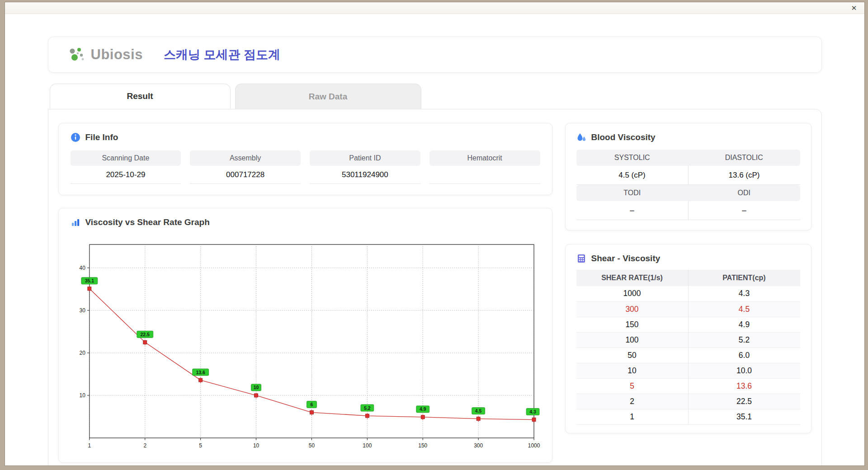  What do you see at coordinates (744, 294) in the screenshot?
I see `patient-cell: 4.3` at bounding box center [744, 294].